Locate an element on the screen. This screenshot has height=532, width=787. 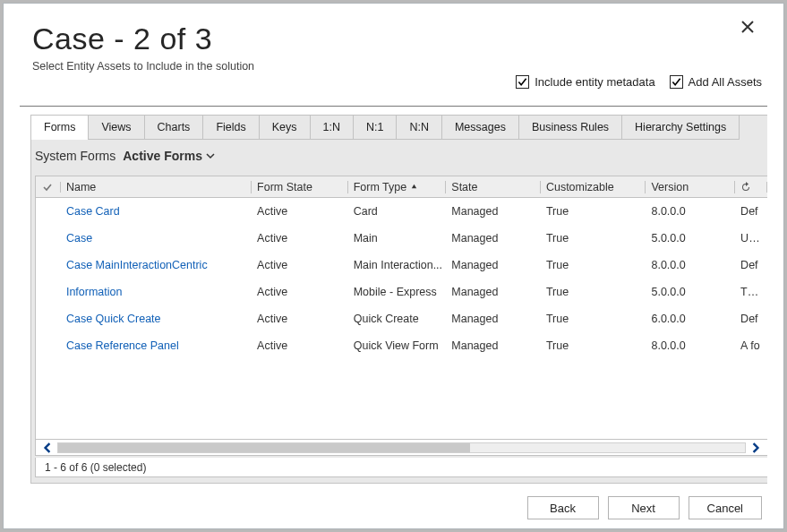
view-picker: Active Forms is located at coordinates (168, 156).